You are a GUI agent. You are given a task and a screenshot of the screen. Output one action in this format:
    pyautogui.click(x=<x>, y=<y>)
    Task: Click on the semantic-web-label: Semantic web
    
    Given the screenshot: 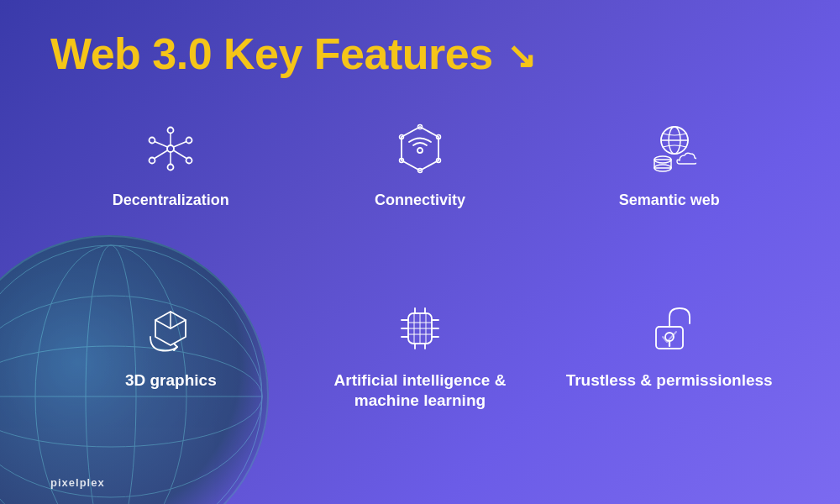 What is the action you would take?
    pyautogui.click(x=669, y=200)
    